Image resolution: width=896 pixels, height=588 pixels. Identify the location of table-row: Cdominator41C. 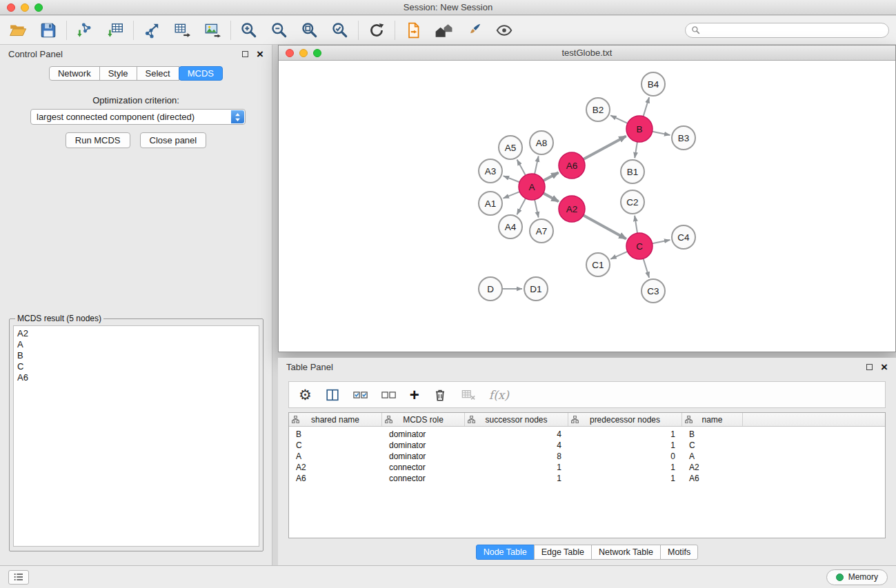
(587, 445).